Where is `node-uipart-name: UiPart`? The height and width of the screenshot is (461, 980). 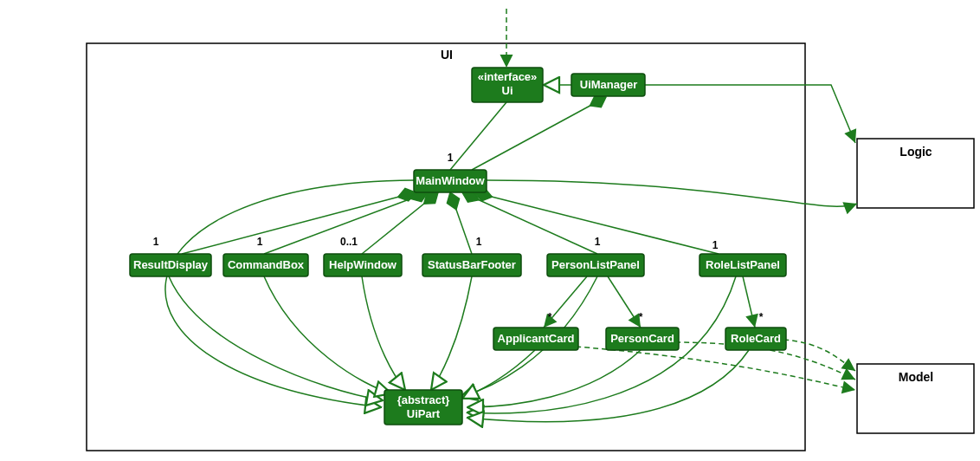 node-uipart-name: UiPart is located at coordinates (424, 414).